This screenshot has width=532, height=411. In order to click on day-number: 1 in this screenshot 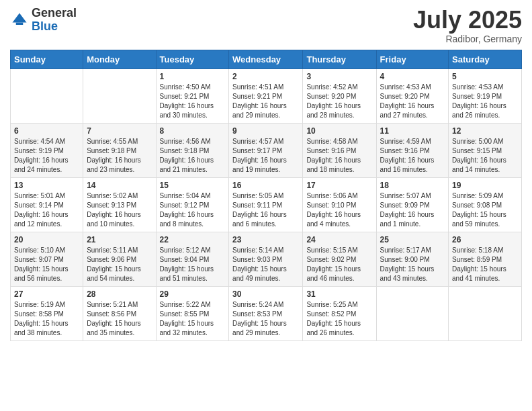, I will do `click(193, 77)`.